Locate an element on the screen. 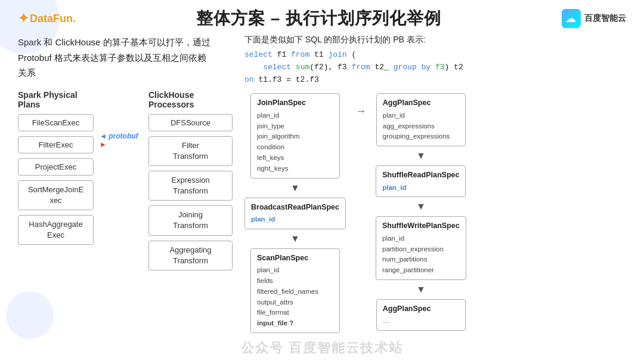 This screenshot has width=644, height=363. pb-box-aggplanspec2: AggPlanSpec … is located at coordinates (421, 315).